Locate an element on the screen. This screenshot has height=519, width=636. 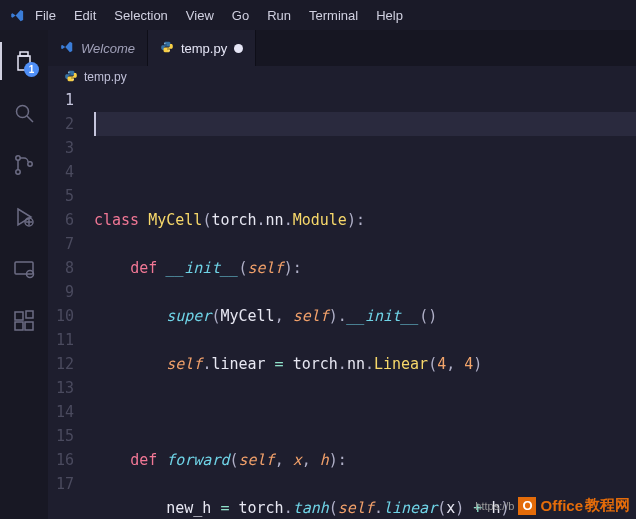
activity-search is located at coordinates (24, 113).